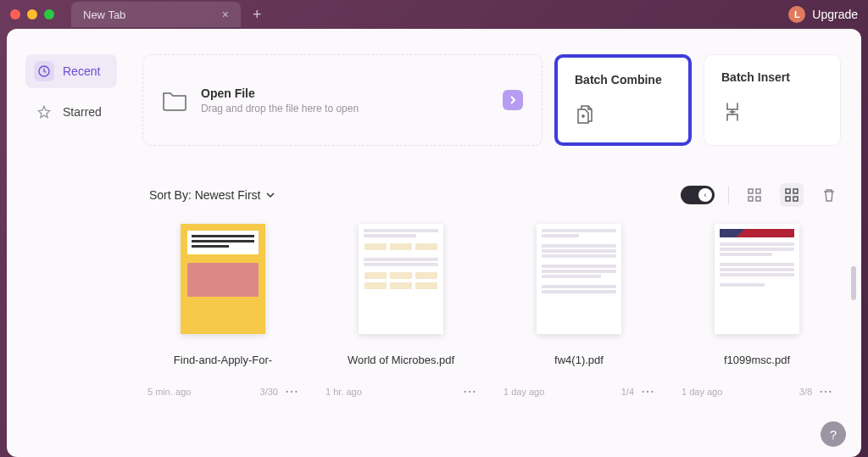 This screenshot has height=457, width=868. I want to click on file-pages: 3/8, so click(805, 392).